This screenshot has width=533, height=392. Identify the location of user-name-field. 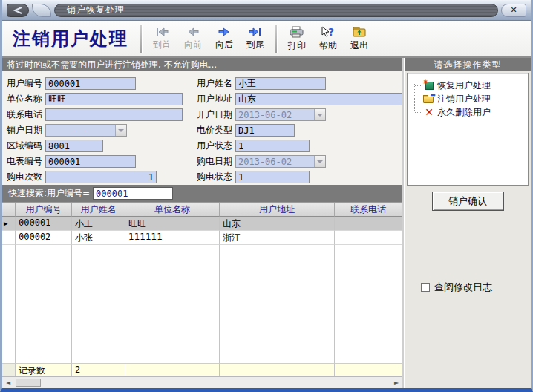
(281, 83).